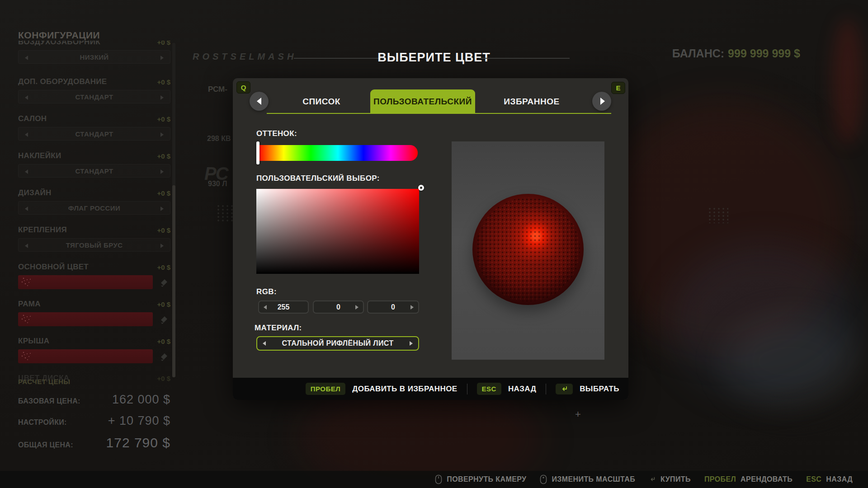 The height and width of the screenshot is (488, 868). What do you see at coordinates (326, 389) in the screenshot?
I see `space-key-badge: ПРОБЕЛ` at bounding box center [326, 389].